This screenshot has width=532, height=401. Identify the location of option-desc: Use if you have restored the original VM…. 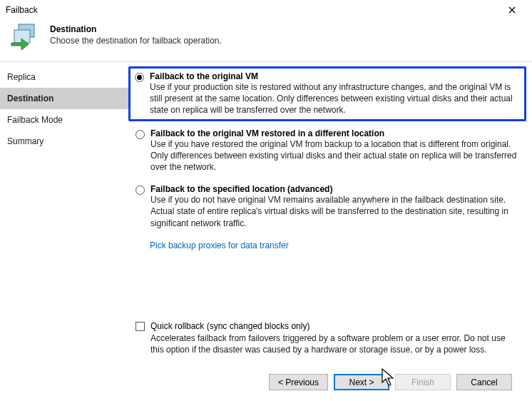
(335, 156).